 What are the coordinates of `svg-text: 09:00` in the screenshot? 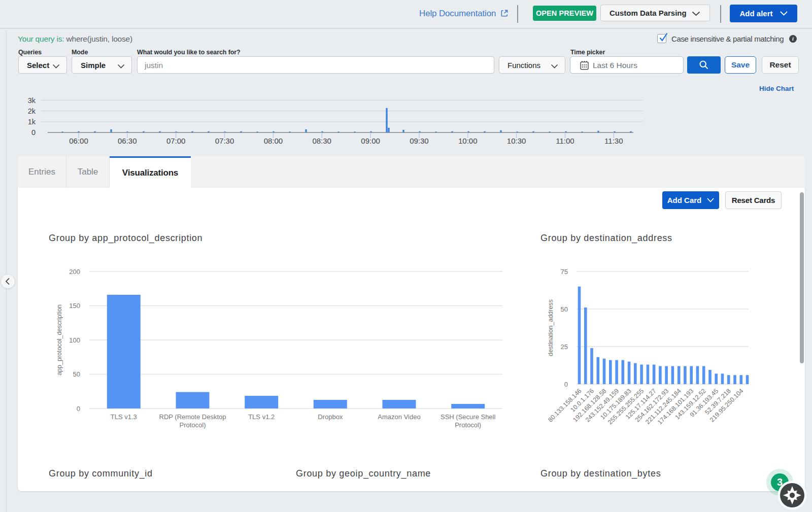 It's located at (370, 141).